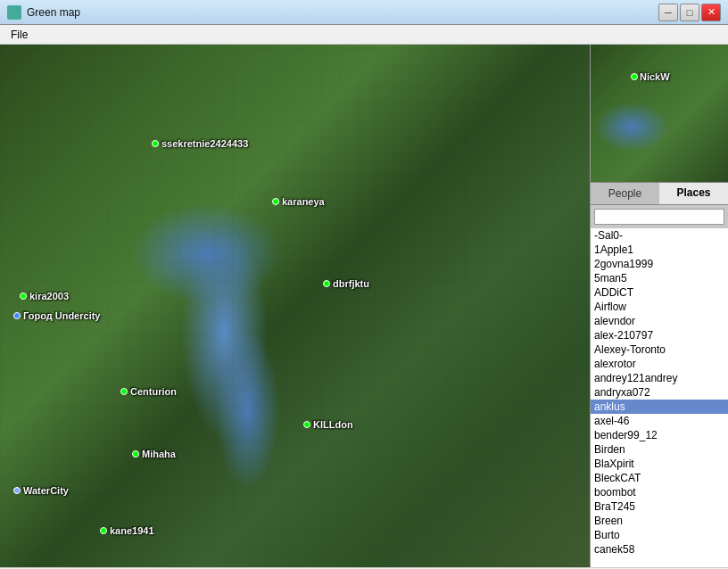 The width and height of the screenshot is (728, 569). Describe the element at coordinates (20, 35) in the screenshot. I see `file-menu: File` at that location.